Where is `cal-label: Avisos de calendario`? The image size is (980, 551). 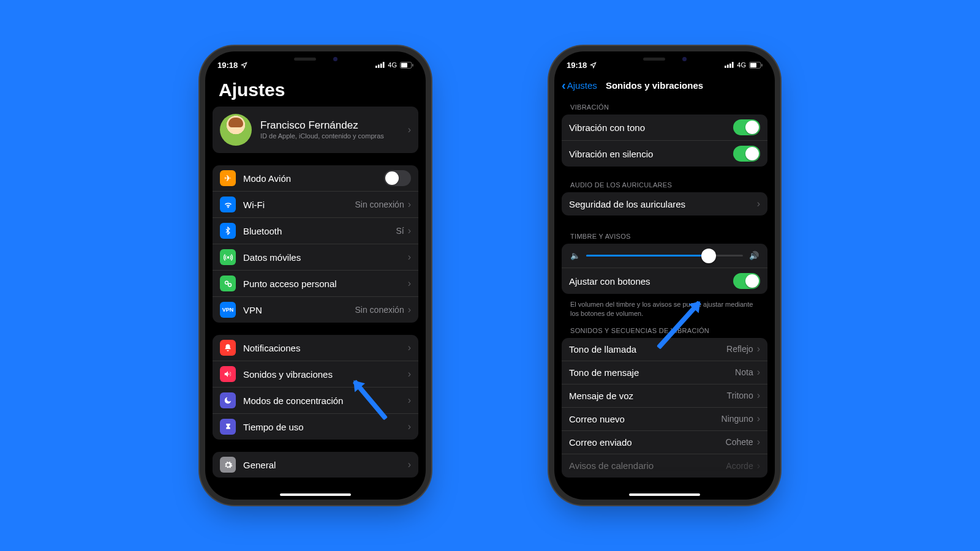 cal-label: Avisos de calendario is located at coordinates (647, 465).